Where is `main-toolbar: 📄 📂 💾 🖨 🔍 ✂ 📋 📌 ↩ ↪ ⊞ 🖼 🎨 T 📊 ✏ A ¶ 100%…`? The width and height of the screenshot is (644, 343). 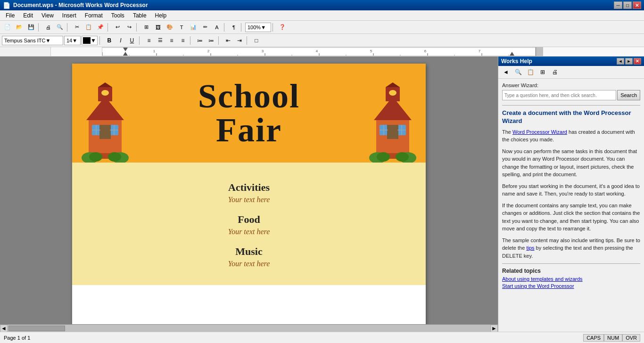
main-toolbar: 📄 📂 💾 🖨 🔍 ✂ 📋 📌 ↩ ↪ ⊞ 🖼 🎨 T 📊 ✏ A ¶ 100%… is located at coordinates (322, 27).